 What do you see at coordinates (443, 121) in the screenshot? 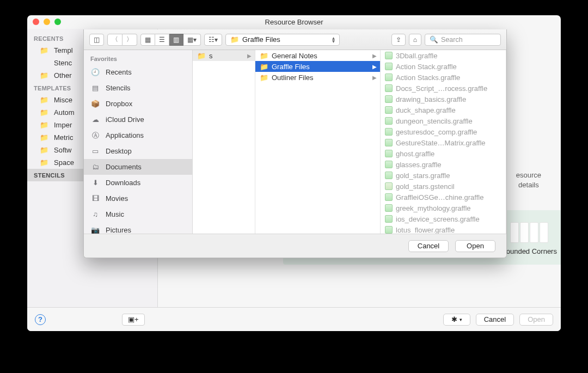
I see `file-row: dungeon_stencils.graffle` at bounding box center [443, 121].